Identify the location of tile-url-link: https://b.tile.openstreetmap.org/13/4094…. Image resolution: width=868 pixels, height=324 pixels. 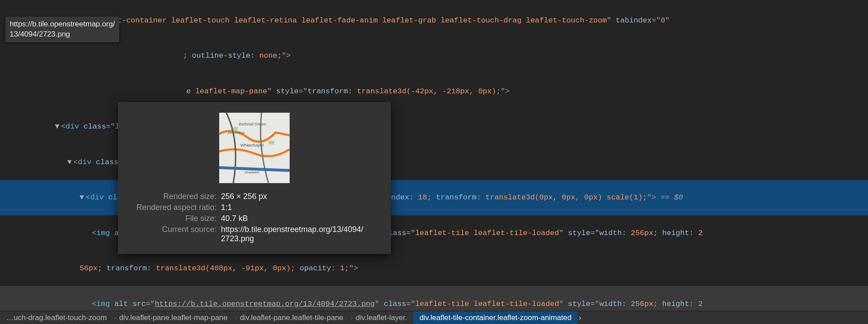
(265, 304).